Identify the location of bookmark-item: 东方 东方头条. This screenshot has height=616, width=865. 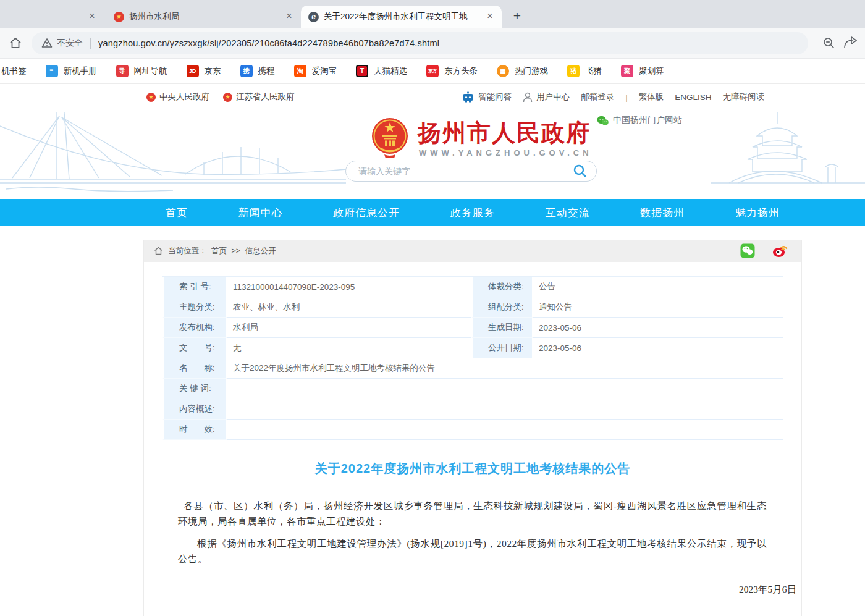
(452, 71).